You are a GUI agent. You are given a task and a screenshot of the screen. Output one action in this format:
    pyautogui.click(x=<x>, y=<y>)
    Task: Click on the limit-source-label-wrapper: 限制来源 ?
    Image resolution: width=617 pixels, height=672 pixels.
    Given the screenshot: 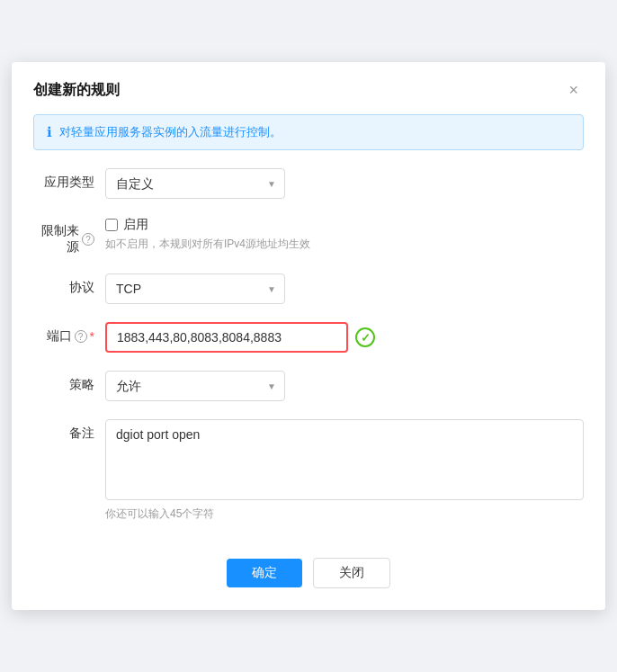 What is the action you would take?
    pyautogui.click(x=64, y=239)
    